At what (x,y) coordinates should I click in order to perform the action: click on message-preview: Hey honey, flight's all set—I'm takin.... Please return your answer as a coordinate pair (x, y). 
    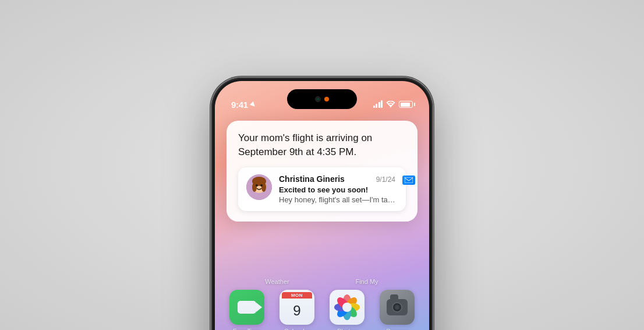
    Looking at the image, I should click on (337, 199).